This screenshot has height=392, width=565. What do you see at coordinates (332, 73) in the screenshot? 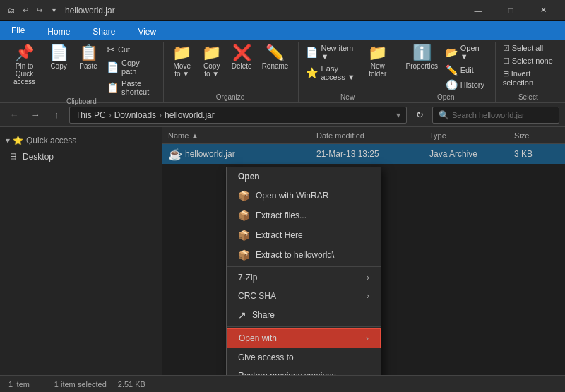
I see `easy-access-button: ⭐ Easy access ▼` at bounding box center [332, 73].